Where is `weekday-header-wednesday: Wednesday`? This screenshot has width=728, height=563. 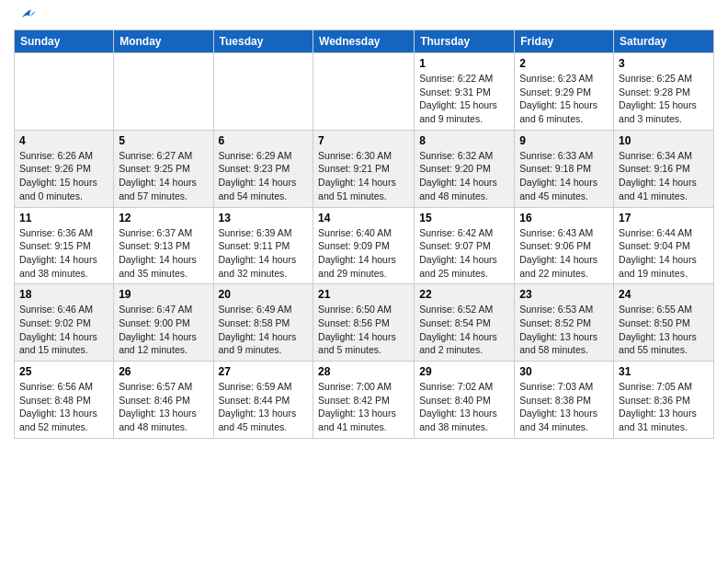
weekday-header-wednesday: Wednesday is located at coordinates (364, 42).